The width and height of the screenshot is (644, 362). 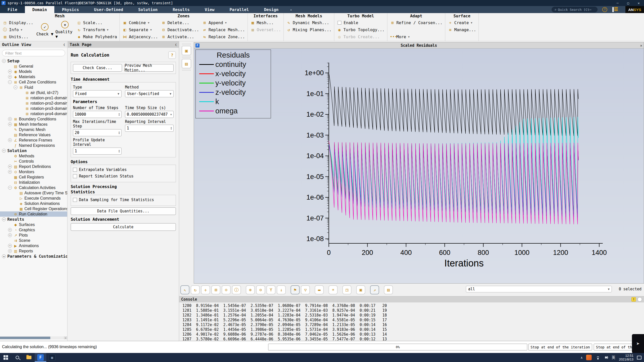 I want to click on scrollbar-thumb, so click(x=25, y=338).